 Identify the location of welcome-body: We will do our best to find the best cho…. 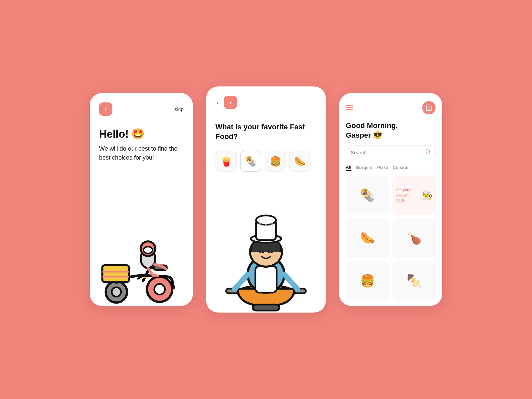
(141, 153).